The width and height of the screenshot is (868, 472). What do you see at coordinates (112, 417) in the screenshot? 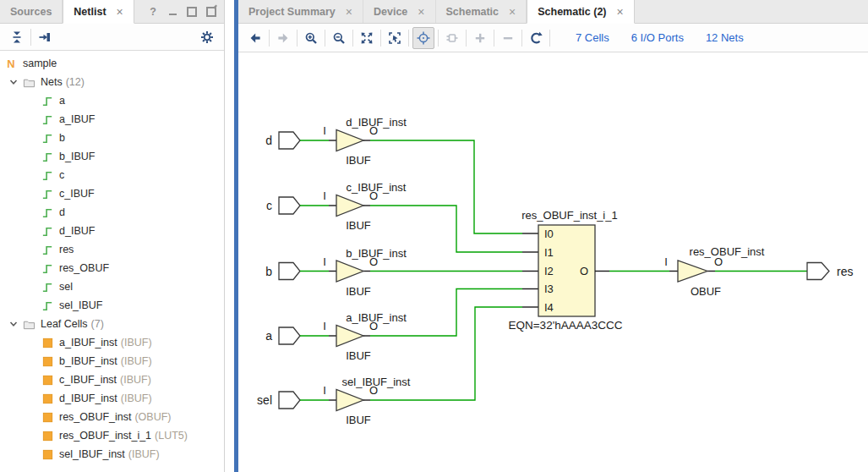
I see `tree-item-res-obuf-inst: res_OBUF_inst(OBUF)` at bounding box center [112, 417].